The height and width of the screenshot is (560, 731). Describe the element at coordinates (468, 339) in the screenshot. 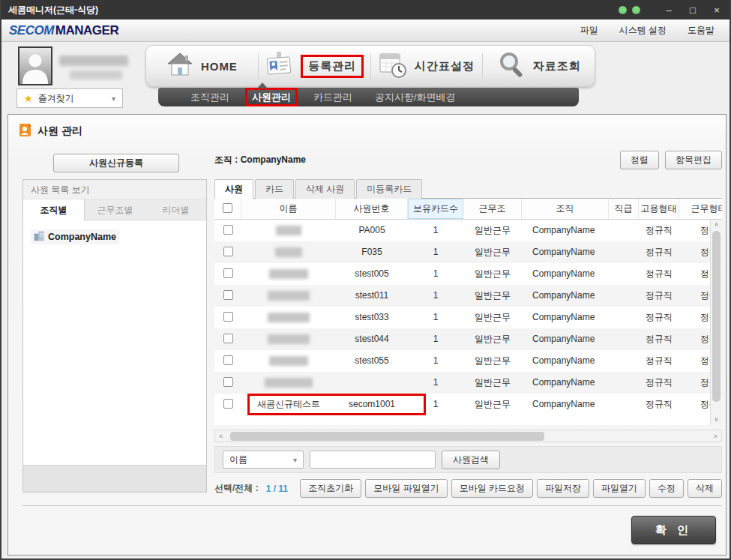

I see `table-row: stest0441일반근무CompanyName정규직정상` at that location.